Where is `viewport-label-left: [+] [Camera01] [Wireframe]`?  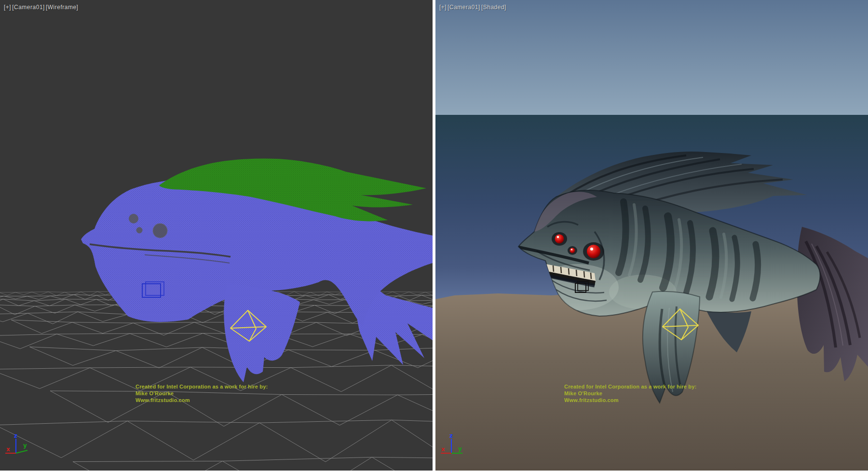
viewport-label-left: [+] [Camera01] [Wireframe] is located at coordinates (41, 7).